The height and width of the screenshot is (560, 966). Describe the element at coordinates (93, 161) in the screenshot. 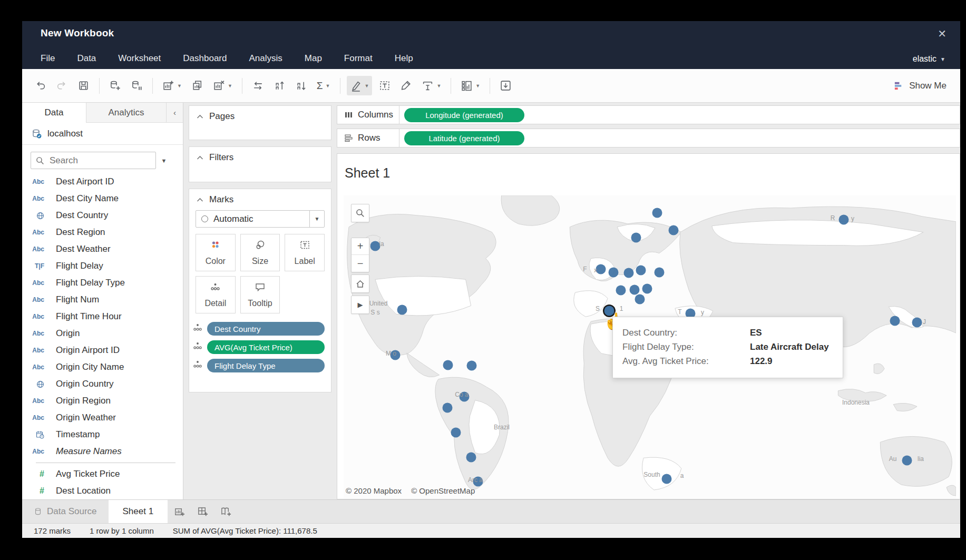

I see `search-input` at that location.